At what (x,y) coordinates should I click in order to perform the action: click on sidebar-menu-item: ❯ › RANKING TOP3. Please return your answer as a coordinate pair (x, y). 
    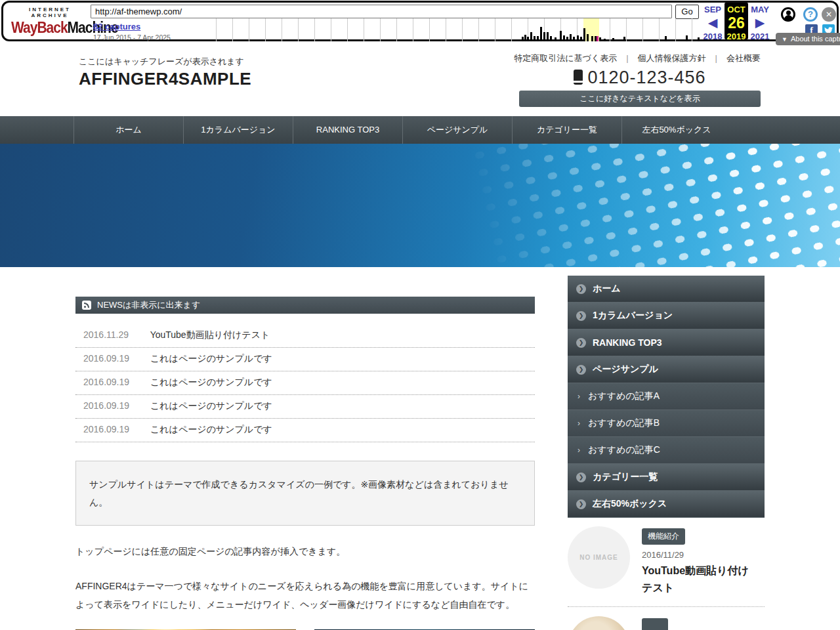
    Looking at the image, I should click on (666, 343).